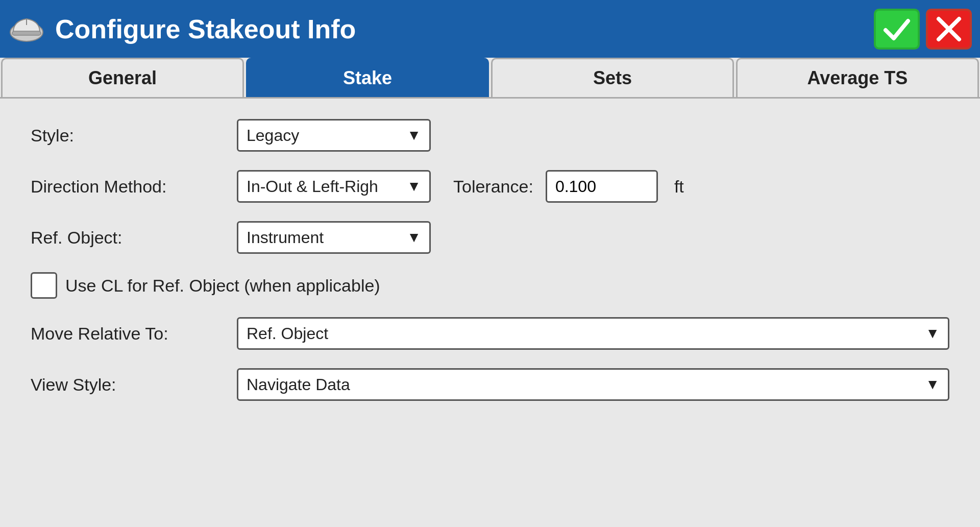  I want to click on ref-object-value: Instrument, so click(324, 238).